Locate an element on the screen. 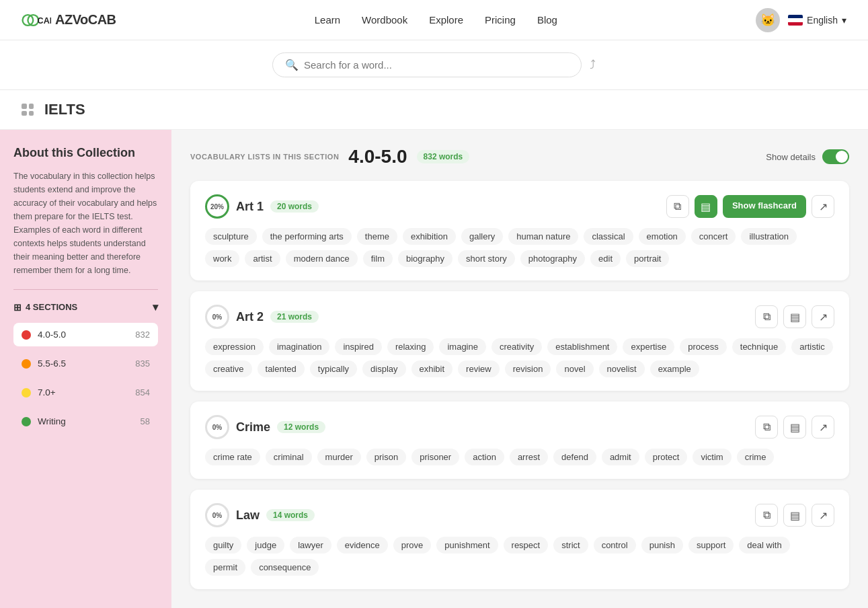 The height and width of the screenshot is (608, 868). tag: criminal is located at coordinates (289, 457).